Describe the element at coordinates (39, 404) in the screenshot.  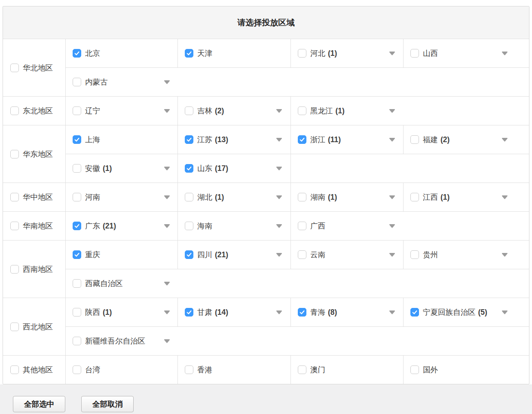
I see `select-all-button: 全部选中` at that location.